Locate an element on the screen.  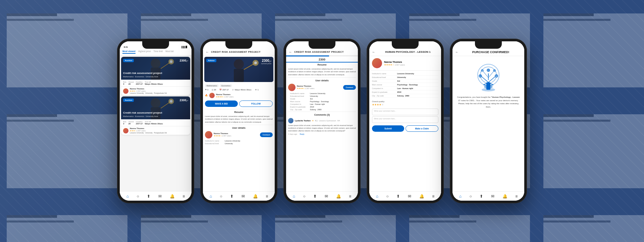
page-title-3: CREDIT RISK ASSESSMENT PROJECT is located at coordinates (319, 52).